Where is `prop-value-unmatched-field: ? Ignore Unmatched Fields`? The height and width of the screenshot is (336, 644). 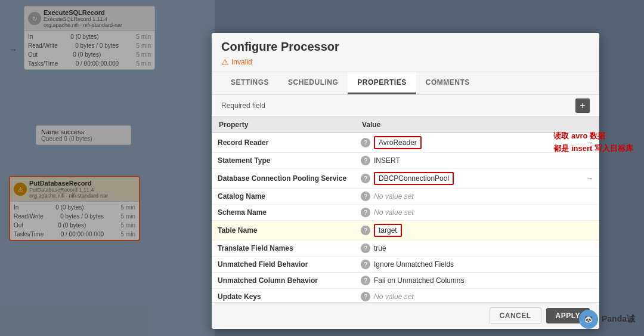
prop-value-unmatched-field: ? Ignore Unmatched Fields is located at coordinates (477, 265).